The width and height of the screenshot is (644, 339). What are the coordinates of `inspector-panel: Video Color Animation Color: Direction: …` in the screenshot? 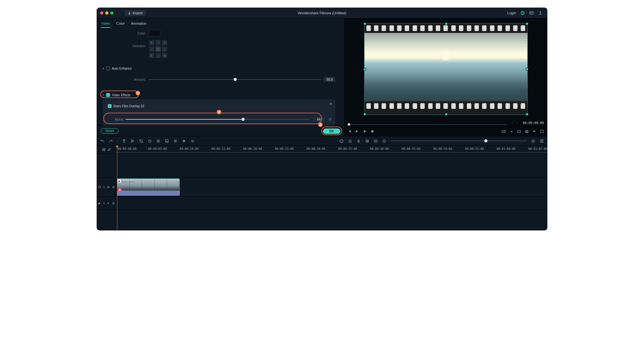 It's located at (221, 77).